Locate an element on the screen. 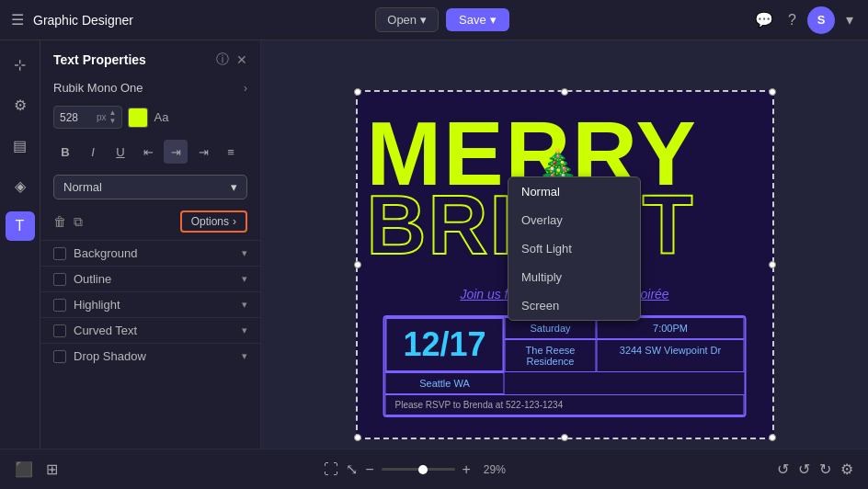 The width and height of the screenshot is (868, 489). highlight-label: Highlight is located at coordinates (97, 305).